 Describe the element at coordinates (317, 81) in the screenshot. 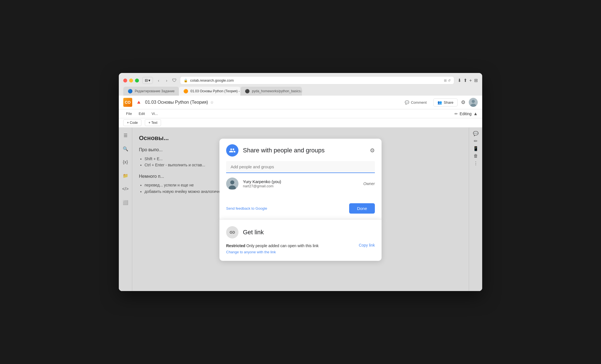

I see `address-bar: 🔒 colab.research.google.com ⊞ ↺` at that location.